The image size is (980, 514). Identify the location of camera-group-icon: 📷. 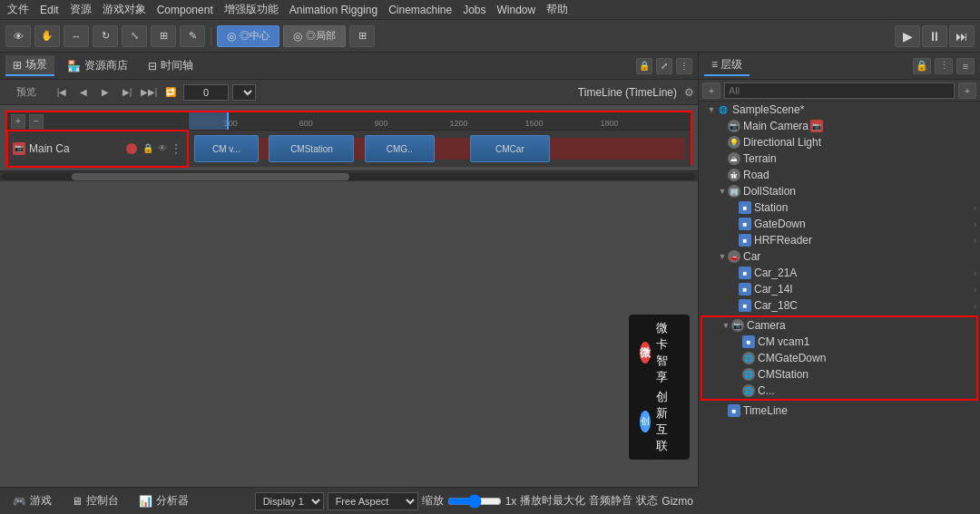
(738, 325).